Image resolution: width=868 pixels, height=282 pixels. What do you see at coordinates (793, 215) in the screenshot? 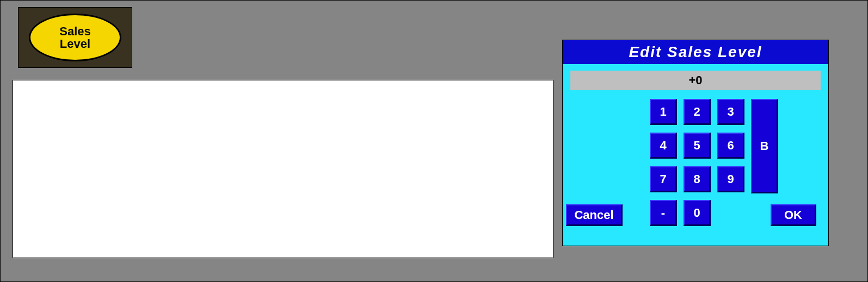
I see `ok-button: OK` at bounding box center [793, 215].